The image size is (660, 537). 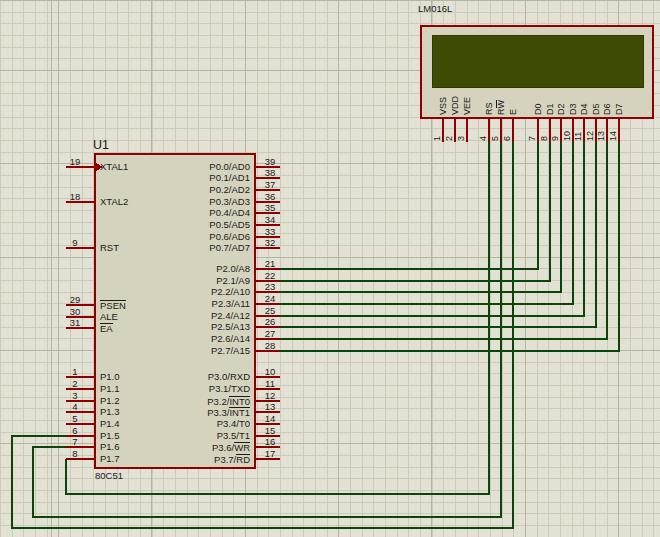 I want to click on pin-number: 10, so click(x=270, y=372).